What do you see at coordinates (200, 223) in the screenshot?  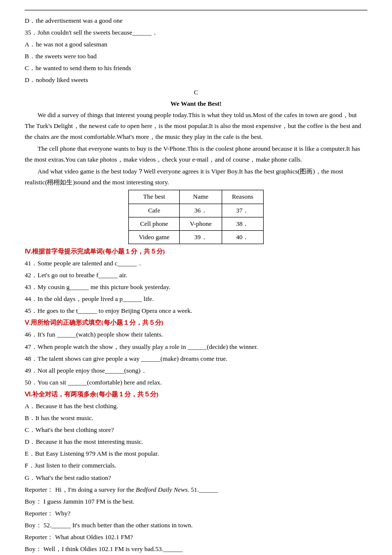 I see `table-cell-vphone: V-phone` at bounding box center [200, 223].